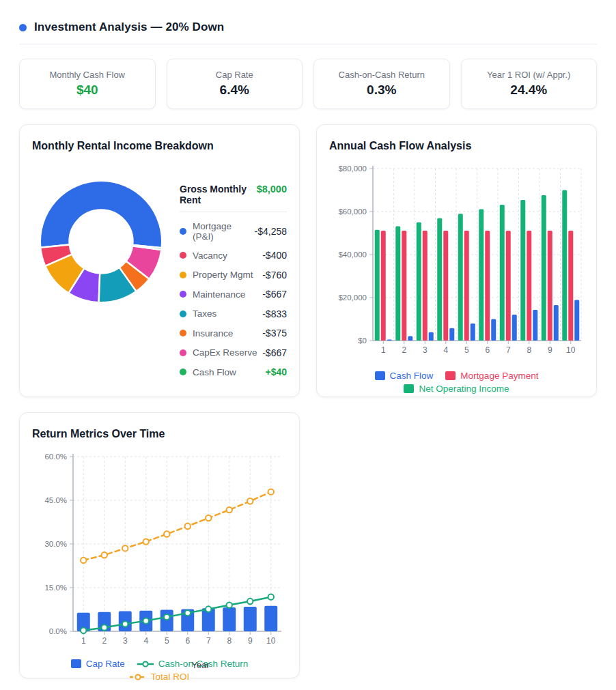 Image resolution: width=616 pixels, height=690 pixels. Describe the element at coordinates (308, 27) in the screenshot. I see `page-header: Investment Analysis — 20% Down` at that location.